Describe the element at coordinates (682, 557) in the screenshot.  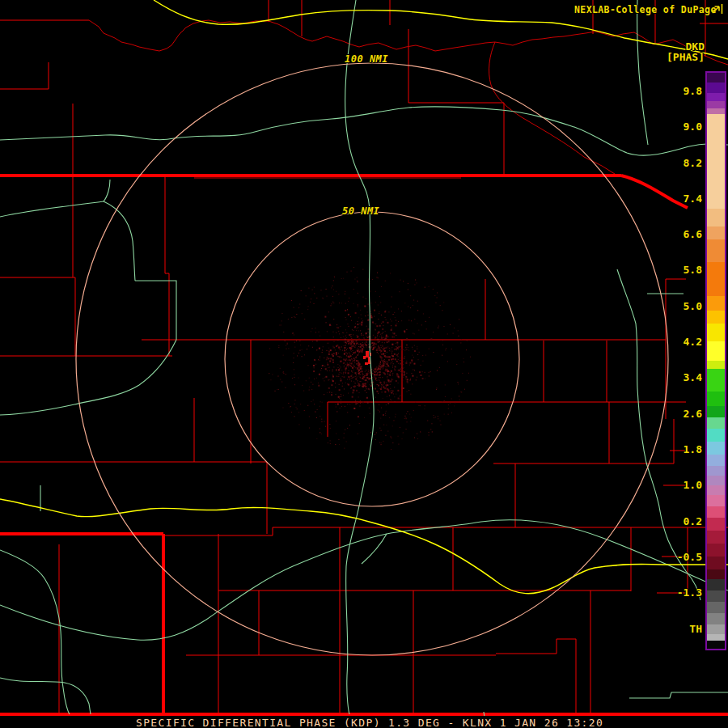
I see `colorbar-tick-label: -0.5` at that location.